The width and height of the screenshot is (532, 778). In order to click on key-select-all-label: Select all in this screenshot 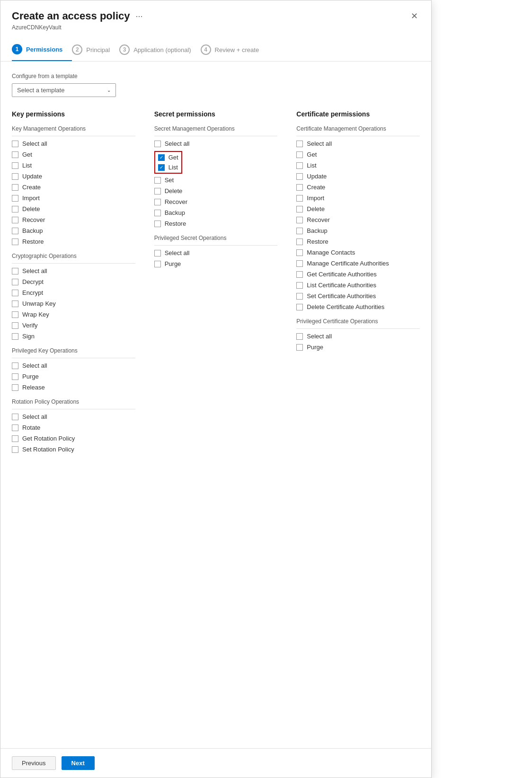, I will do `click(35, 144)`.